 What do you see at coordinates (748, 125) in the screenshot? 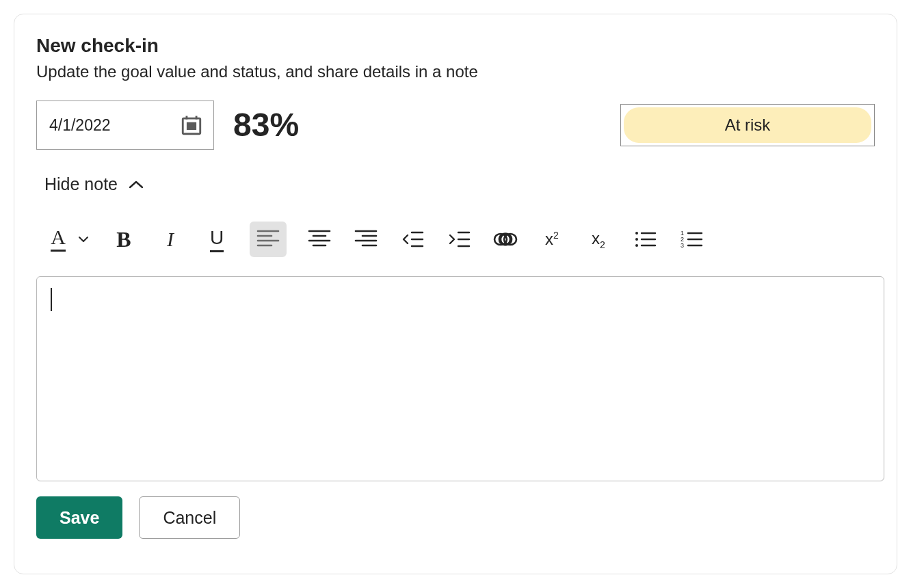
I see `status-pill: At risk` at bounding box center [748, 125].